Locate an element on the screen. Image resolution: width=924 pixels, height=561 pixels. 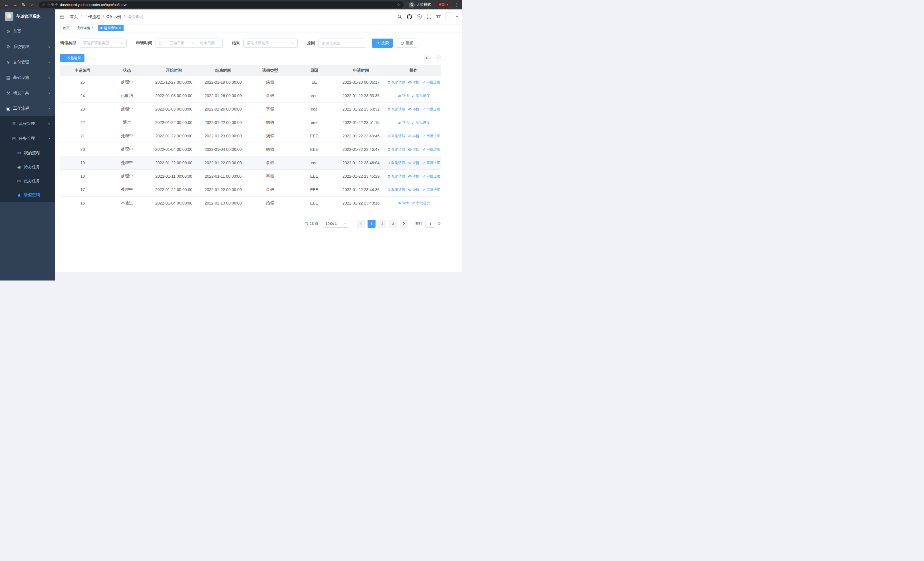
prev-page-button is located at coordinates (361, 224).